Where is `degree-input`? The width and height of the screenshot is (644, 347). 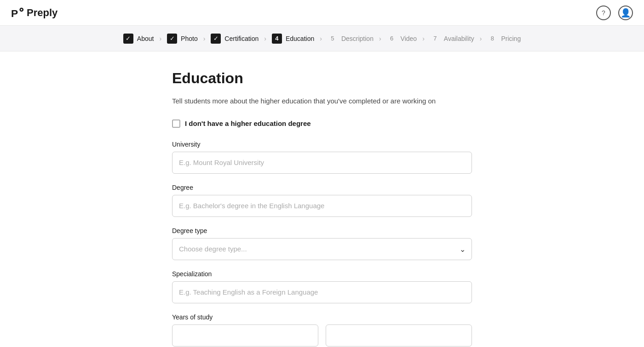 degree-input is located at coordinates (322, 206).